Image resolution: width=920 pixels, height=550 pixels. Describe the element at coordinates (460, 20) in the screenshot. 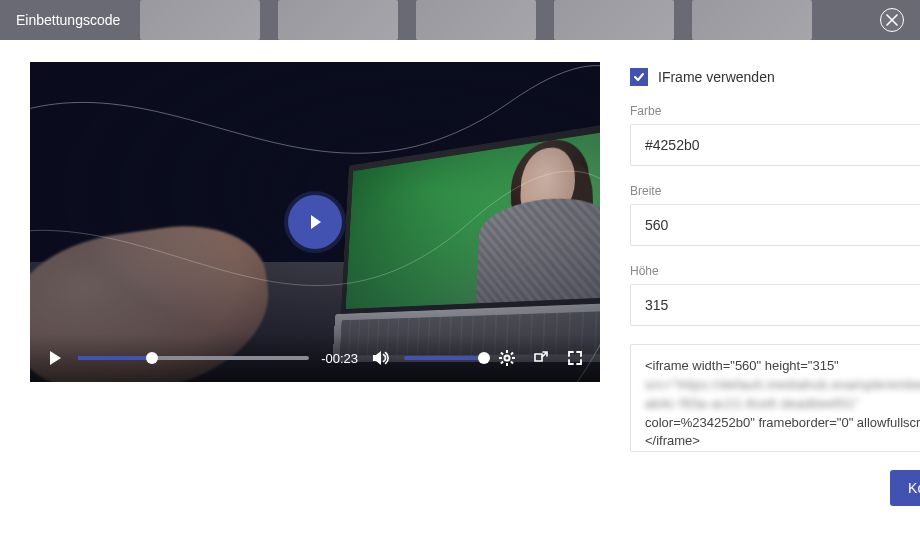

I see `dialog-header: Einbettungscode` at that location.